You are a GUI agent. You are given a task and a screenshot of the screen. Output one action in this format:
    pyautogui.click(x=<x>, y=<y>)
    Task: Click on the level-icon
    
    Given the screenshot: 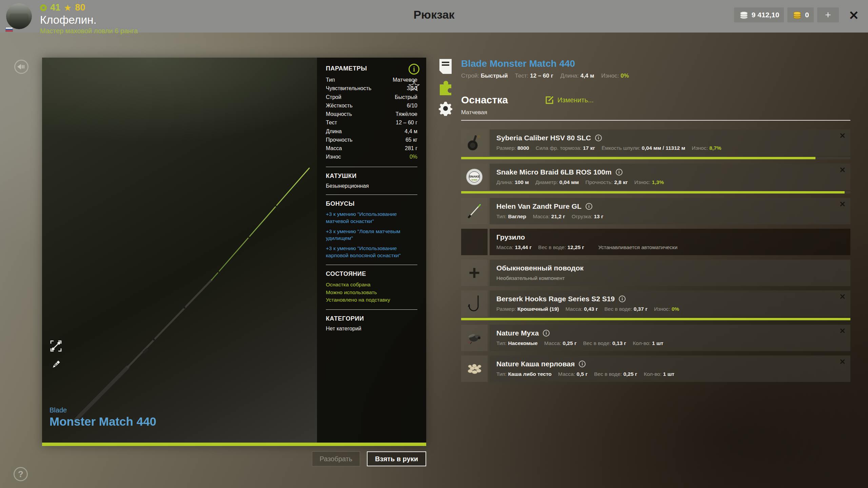 What is the action you would take?
    pyautogui.click(x=43, y=8)
    